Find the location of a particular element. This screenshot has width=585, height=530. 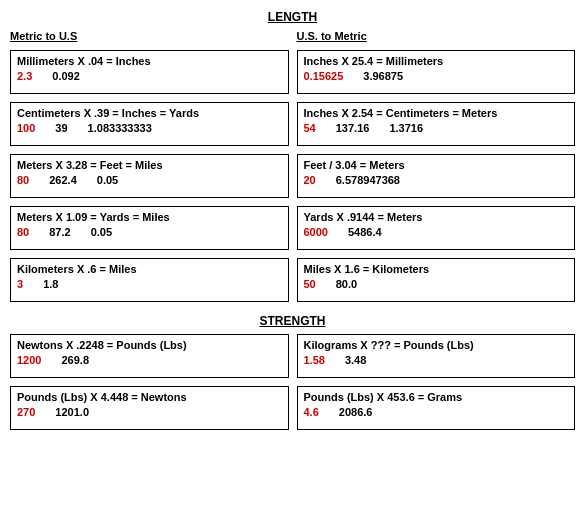

formula-strength-left-2: Pounds (Lbs) X 4.448 = Newtons is located at coordinates (150, 397).